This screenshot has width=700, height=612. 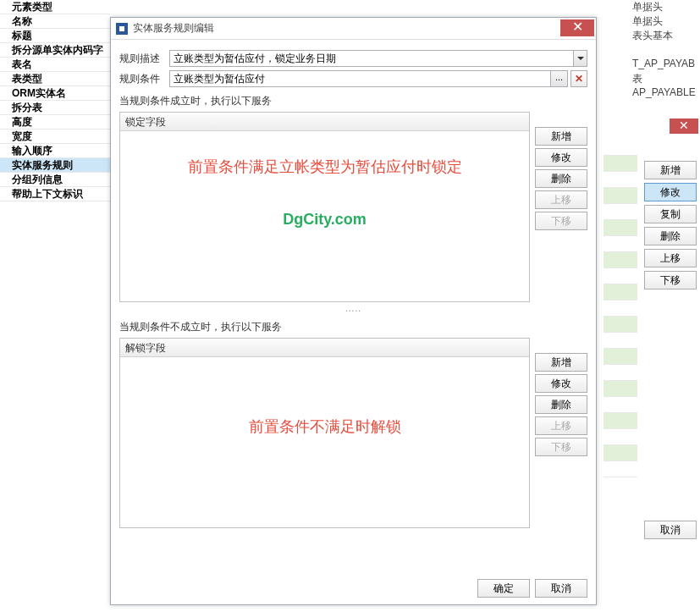 I want to click on right-value: AP_PAYABLE, so click(x=666, y=93).